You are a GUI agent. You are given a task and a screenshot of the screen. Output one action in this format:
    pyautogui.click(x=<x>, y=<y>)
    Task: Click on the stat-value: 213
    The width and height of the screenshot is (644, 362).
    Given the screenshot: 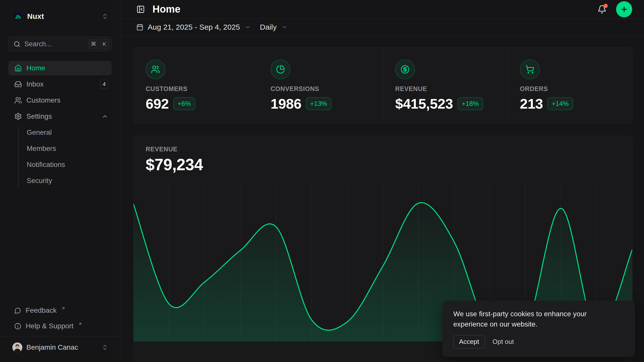 What is the action you would take?
    pyautogui.click(x=532, y=104)
    